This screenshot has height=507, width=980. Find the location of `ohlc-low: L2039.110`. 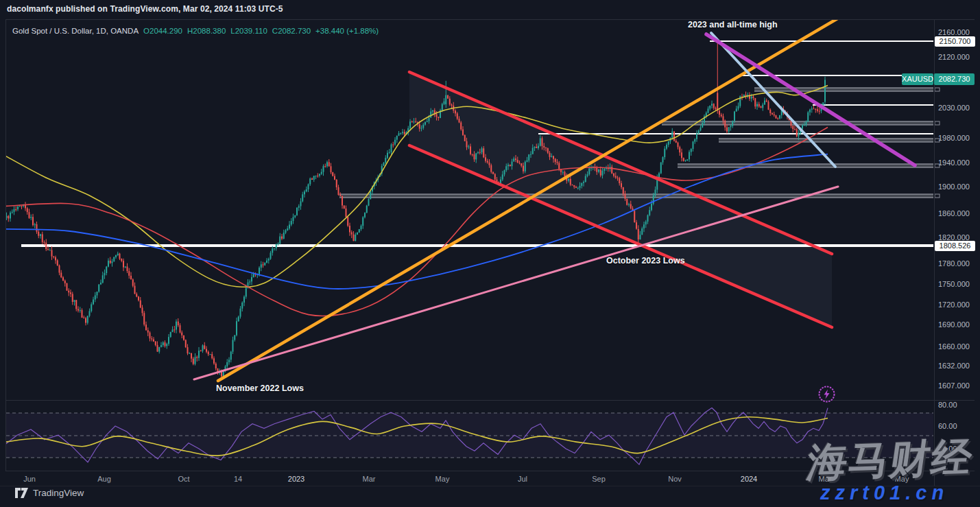

ohlc-low: L2039.110 is located at coordinates (249, 31).